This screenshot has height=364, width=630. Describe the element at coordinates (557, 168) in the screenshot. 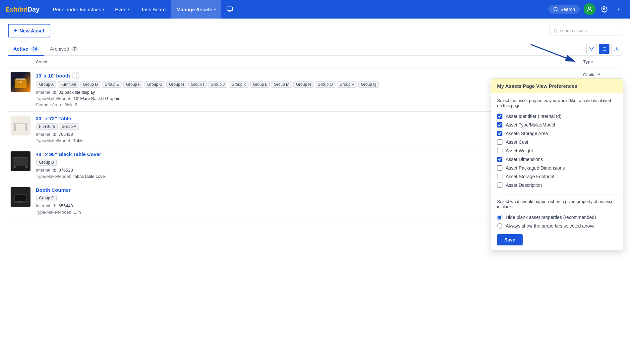

I see `pref-checkbox-row: Asset Packaged Dimensions` at that location.